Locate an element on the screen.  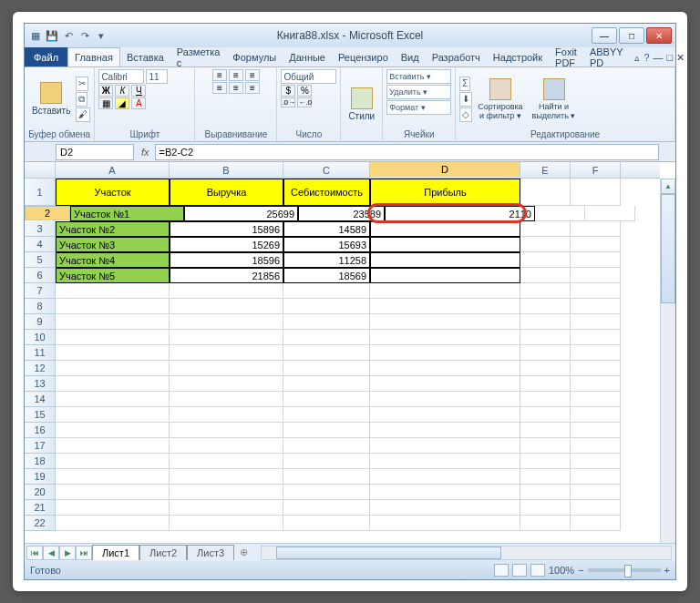
row-header-21: 21 is located at coordinates (40, 508).